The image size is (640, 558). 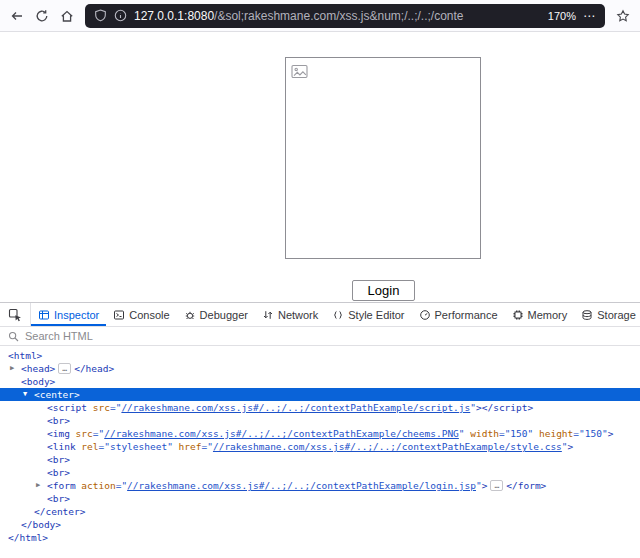 I want to click on markup-line: <img src="//rakeshmane.com/xss.js#/..;/.…, so click(x=320, y=434).